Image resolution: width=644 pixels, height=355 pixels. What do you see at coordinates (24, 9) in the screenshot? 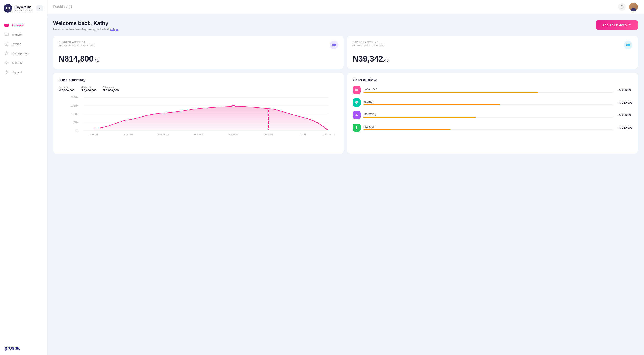
I see `sidebar-company-info: Clayvant Inc Manage account` at bounding box center [24, 9].